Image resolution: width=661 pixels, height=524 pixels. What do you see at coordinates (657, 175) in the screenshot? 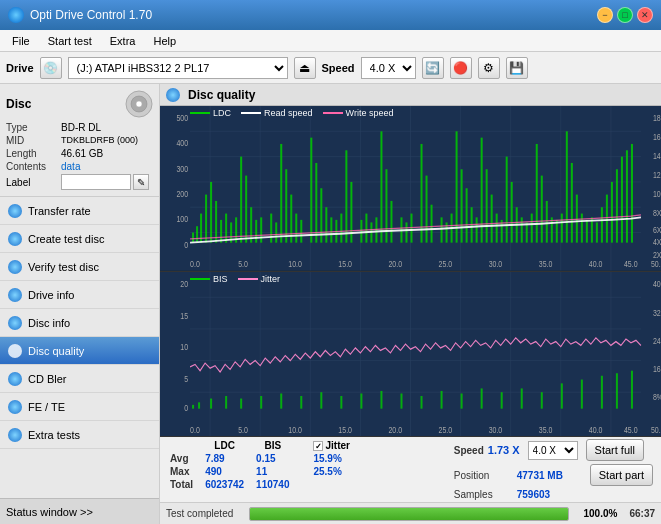
I see `svg-text: 12X` at bounding box center [657, 175].